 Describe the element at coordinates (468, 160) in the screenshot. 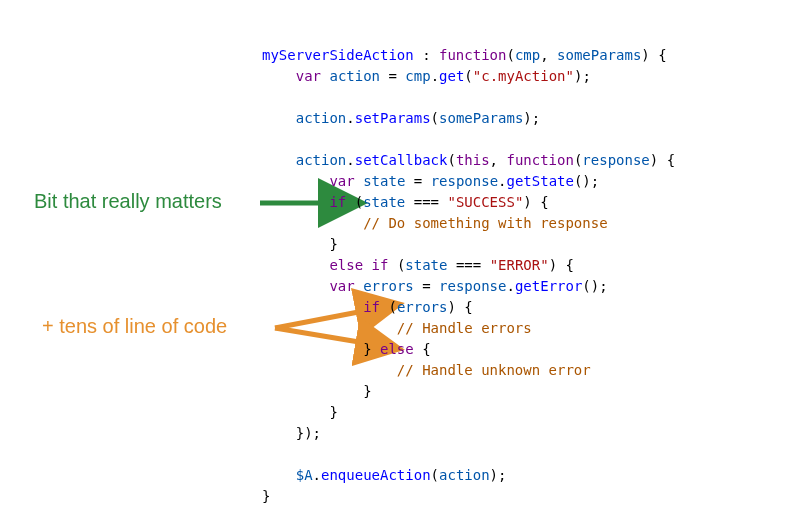

I see `code-line-6: action.setCallback(this, function(respon…` at that location.